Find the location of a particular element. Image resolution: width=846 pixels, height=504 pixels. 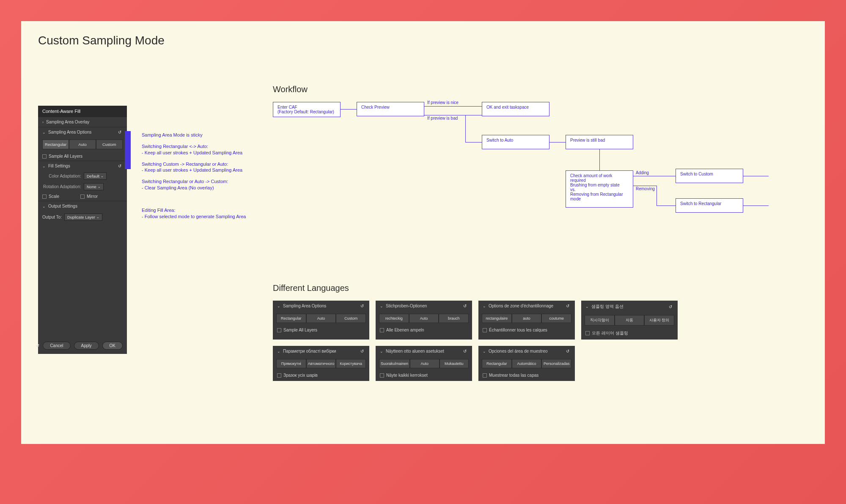

sample-all-label: Sample All Layers is located at coordinates (66, 156).